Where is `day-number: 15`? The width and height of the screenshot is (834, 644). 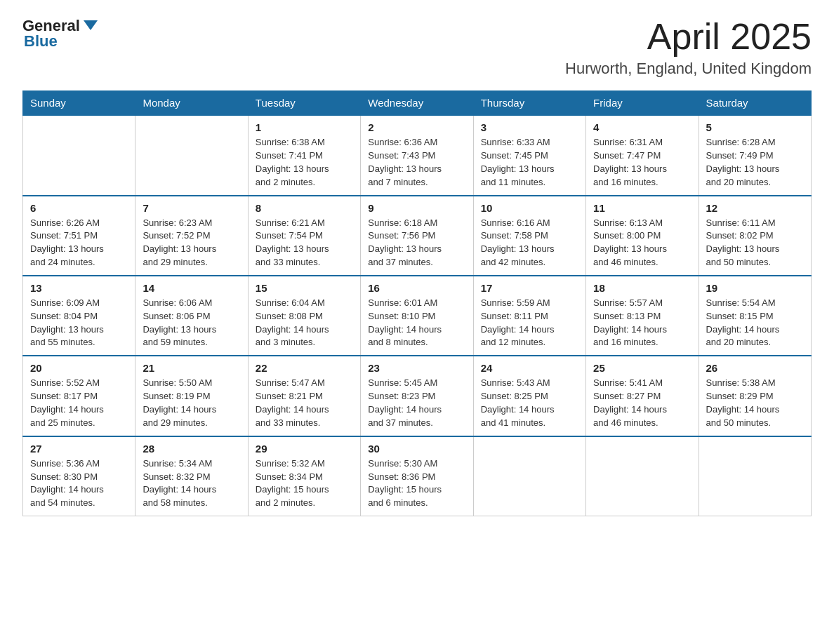 day-number: 15 is located at coordinates (305, 288).